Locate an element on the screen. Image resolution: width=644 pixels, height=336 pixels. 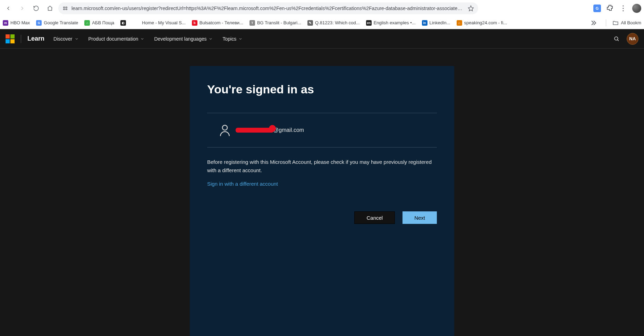
site-header: Learn Discover Product documentation Dev… is located at coordinates (322, 39).